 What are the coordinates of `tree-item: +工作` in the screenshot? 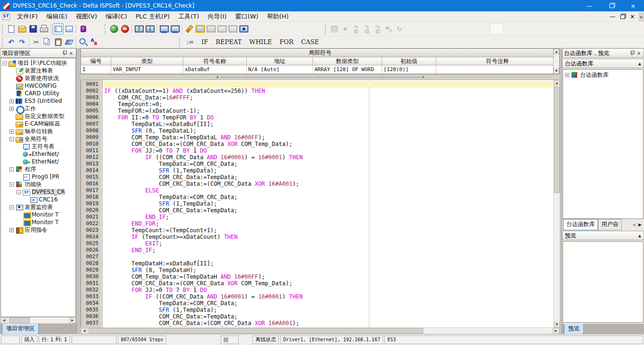 It's located at (38, 109).